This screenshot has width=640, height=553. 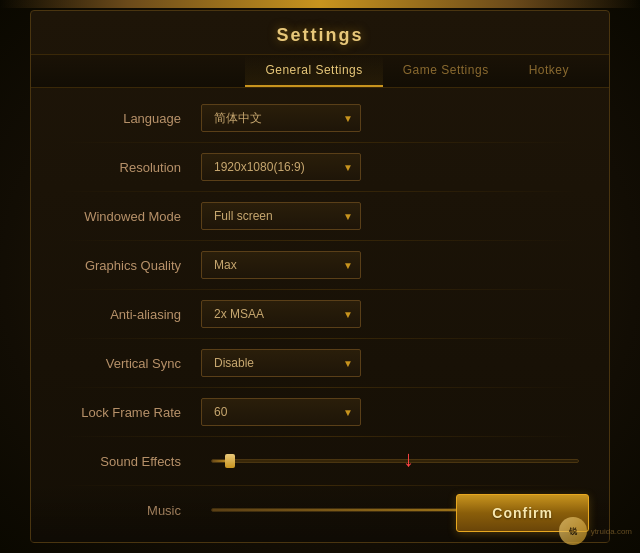 What do you see at coordinates (320, 216) in the screenshot?
I see `windowed-mode-row: Windowed Mode Full screen Windowed Borde…` at bounding box center [320, 216].